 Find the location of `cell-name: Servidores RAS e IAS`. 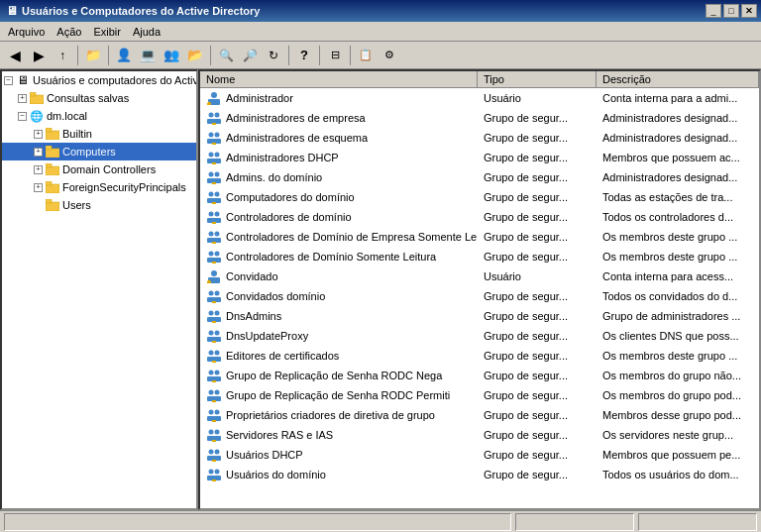

cell-name: Servidores RAS e IAS is located at coordinates (339, 435).